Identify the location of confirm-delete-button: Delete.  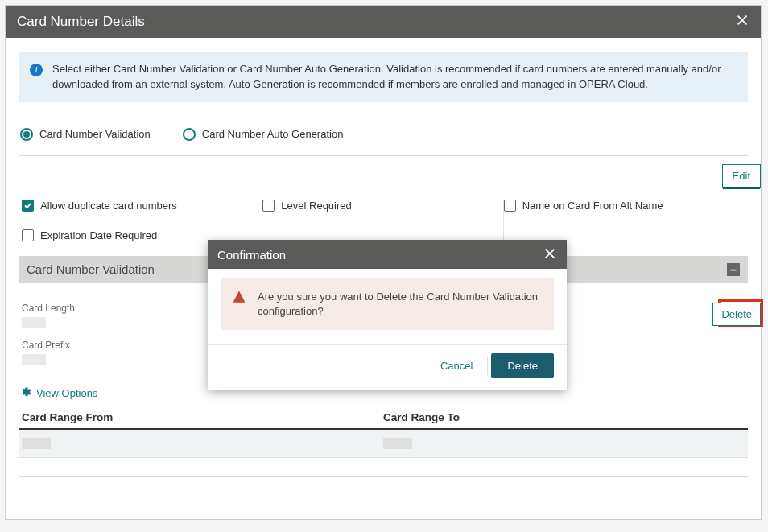
(522, 365).